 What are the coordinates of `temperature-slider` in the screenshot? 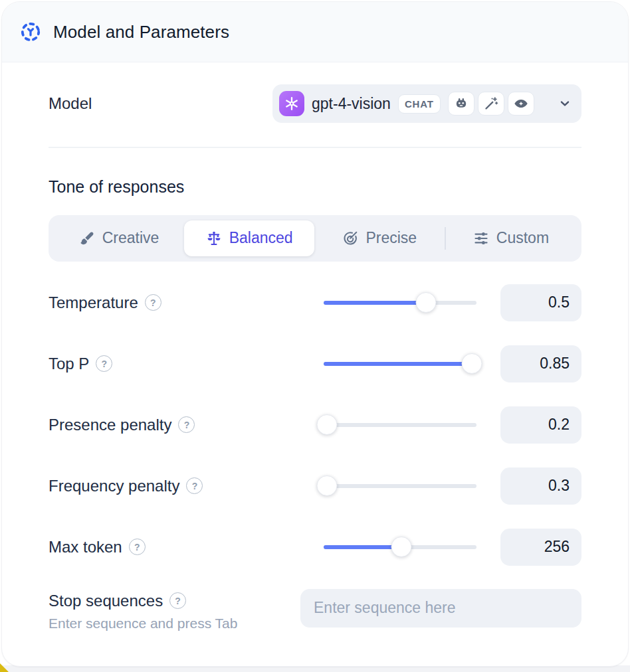 It's located at (400, 303).